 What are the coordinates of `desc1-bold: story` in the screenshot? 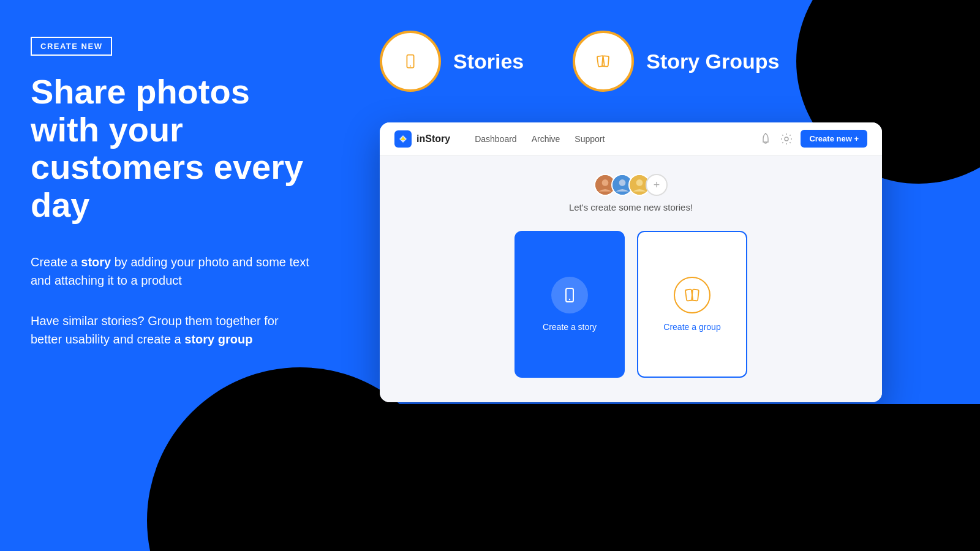 It's located at (96, 262).